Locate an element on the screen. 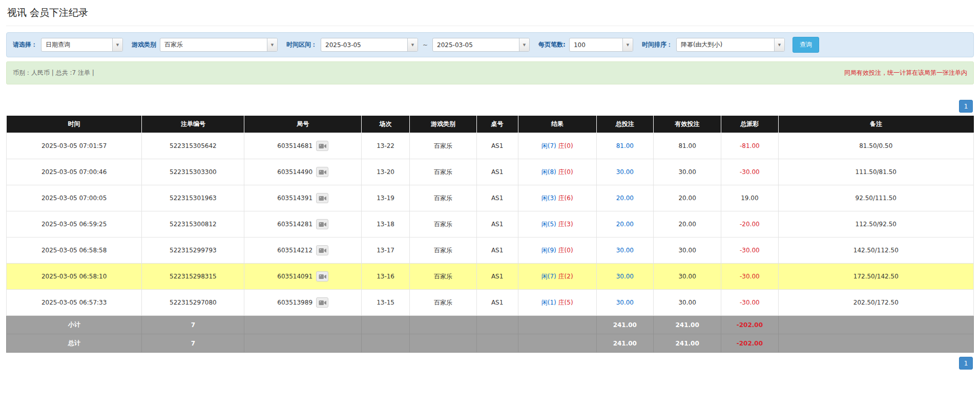 This screenshot has height=410, width=980. header-time: 时间 is located at coordinates (74, 124).